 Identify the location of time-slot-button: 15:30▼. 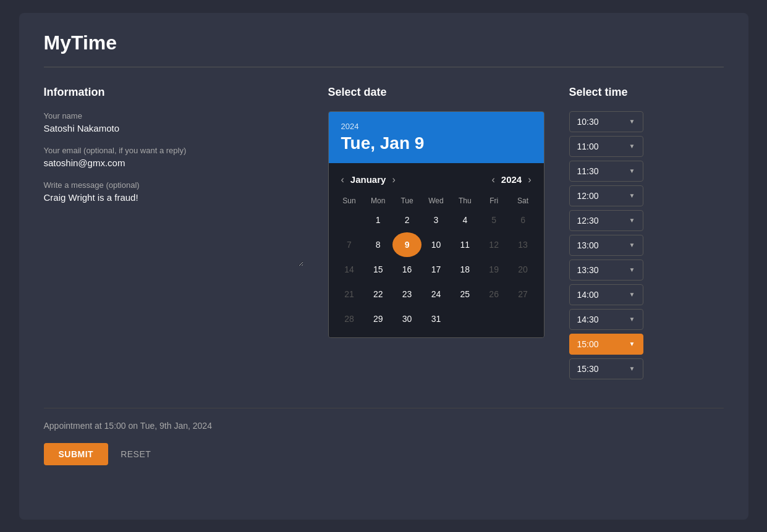
(606, 369).